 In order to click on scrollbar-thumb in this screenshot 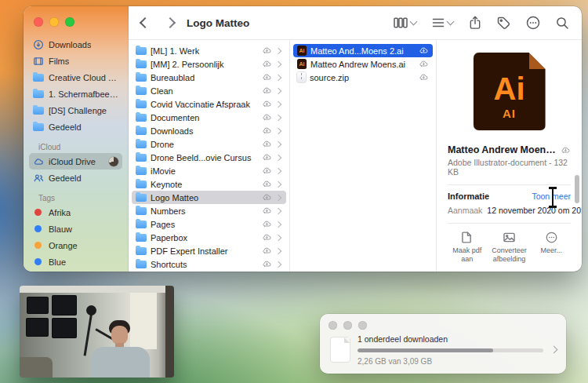, I will do `click(577, 189)`.